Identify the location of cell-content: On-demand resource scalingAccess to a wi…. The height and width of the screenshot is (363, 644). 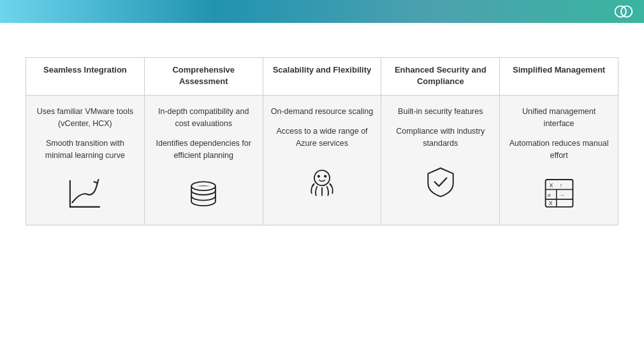
(323, 155).